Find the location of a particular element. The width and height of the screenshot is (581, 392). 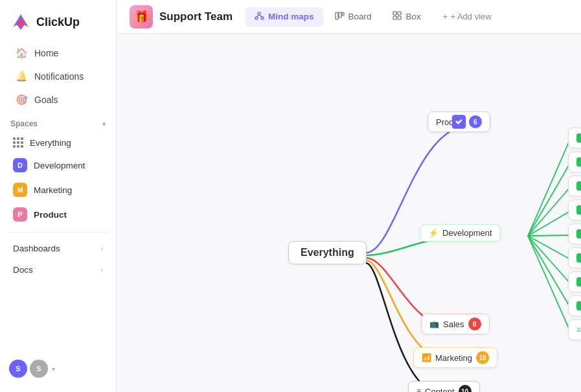

roadmap-node: Roadmap 11 is located at coordinates (575, 138).